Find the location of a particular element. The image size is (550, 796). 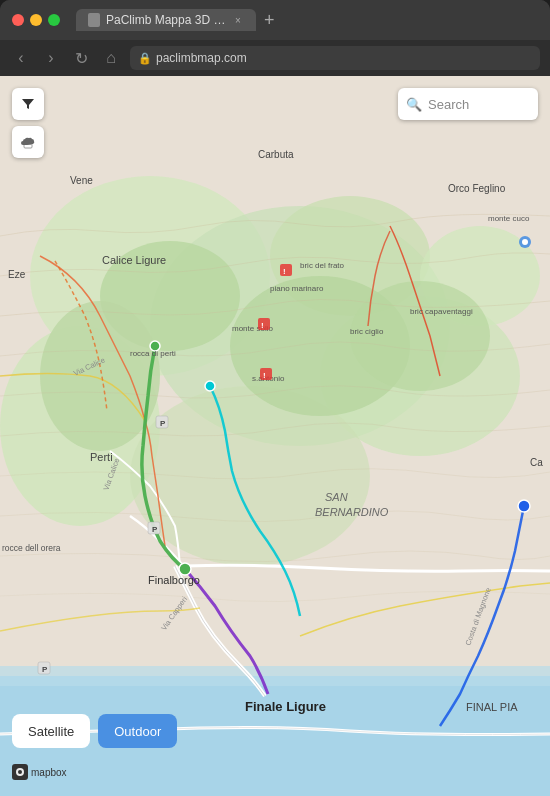

svg-text: piano marinaro is located at coordinates (297, 288).